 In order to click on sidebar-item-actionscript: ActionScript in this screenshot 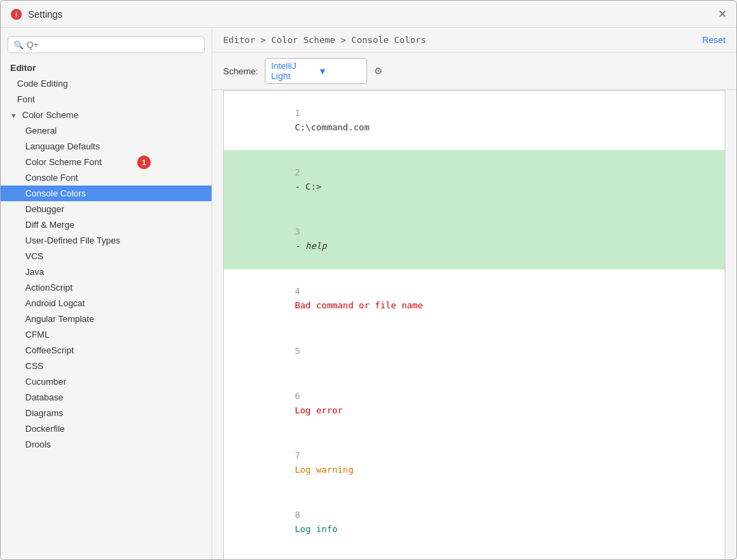, I will do `click(106, 288)`.